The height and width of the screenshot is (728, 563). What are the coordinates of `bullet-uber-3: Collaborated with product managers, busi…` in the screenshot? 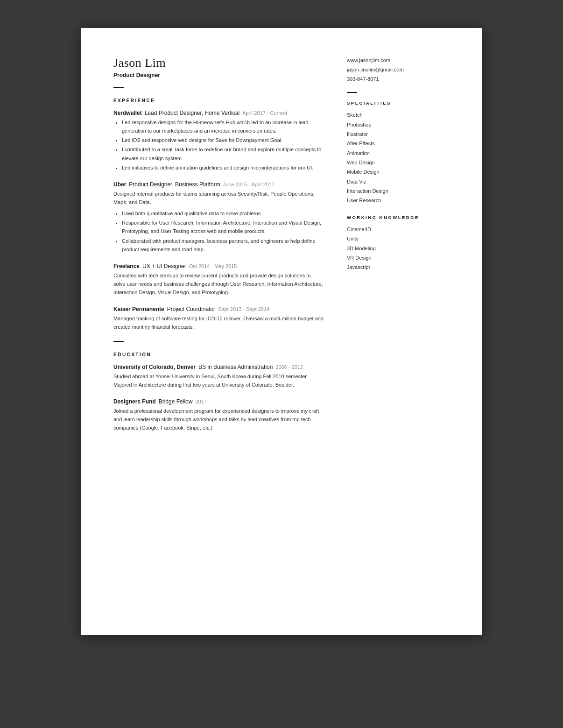 It's located at (223, 245).